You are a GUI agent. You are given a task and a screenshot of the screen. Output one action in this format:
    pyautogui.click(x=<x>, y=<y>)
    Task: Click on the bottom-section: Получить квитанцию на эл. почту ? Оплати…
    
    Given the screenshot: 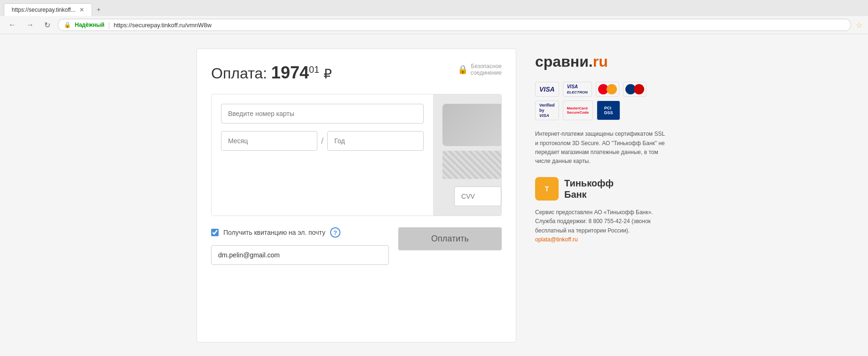 What is the action you would take?
    pyautogui.click(x=356, y=246)
    